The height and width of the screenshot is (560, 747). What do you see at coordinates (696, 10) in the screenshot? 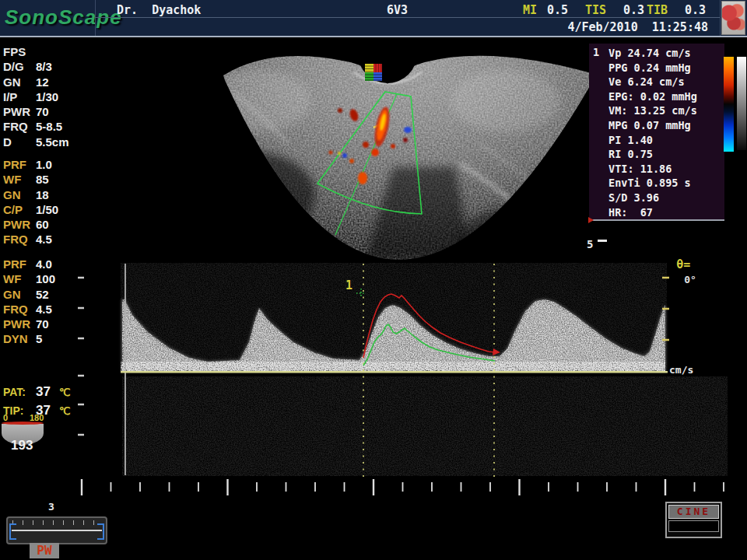
I see `tib-value: 0.3` at bounding box center [696, 10].